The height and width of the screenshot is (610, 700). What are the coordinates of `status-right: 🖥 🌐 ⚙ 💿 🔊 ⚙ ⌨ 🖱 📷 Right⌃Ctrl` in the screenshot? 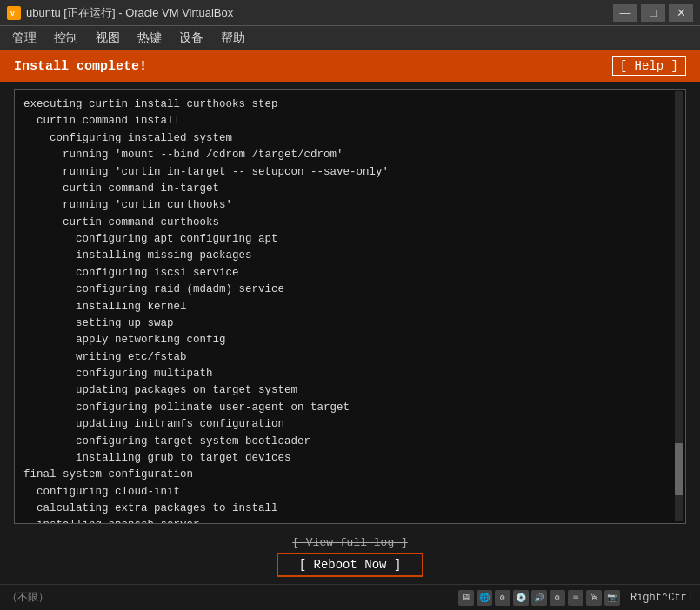 It's located at (576, 598).